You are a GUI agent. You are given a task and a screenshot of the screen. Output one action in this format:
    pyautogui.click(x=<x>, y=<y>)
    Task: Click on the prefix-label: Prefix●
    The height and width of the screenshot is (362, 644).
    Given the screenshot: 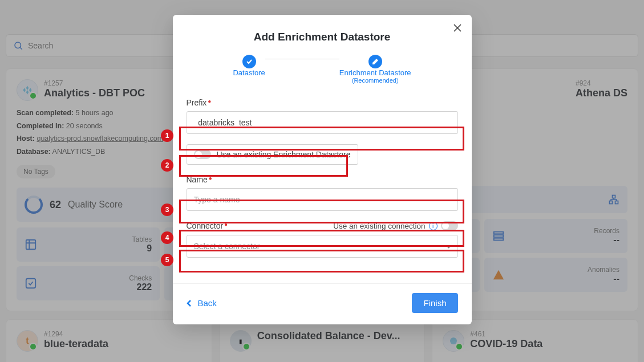 What is the action you would take?
    pyautogui.click(x=322, y=103)
    